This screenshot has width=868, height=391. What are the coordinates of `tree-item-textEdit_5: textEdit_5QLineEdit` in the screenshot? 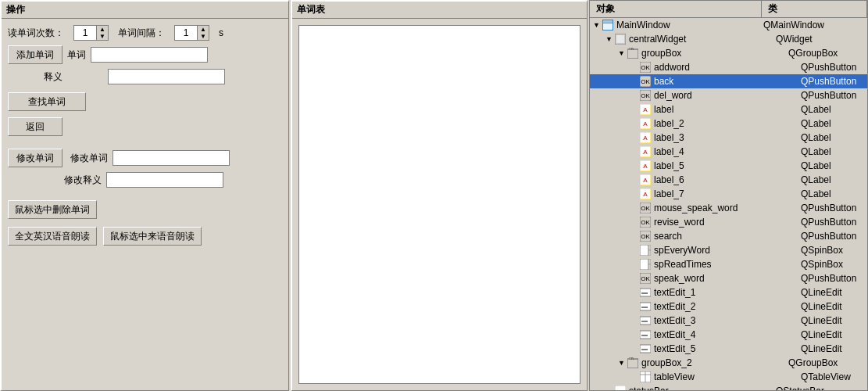 It's located at (728, 349).